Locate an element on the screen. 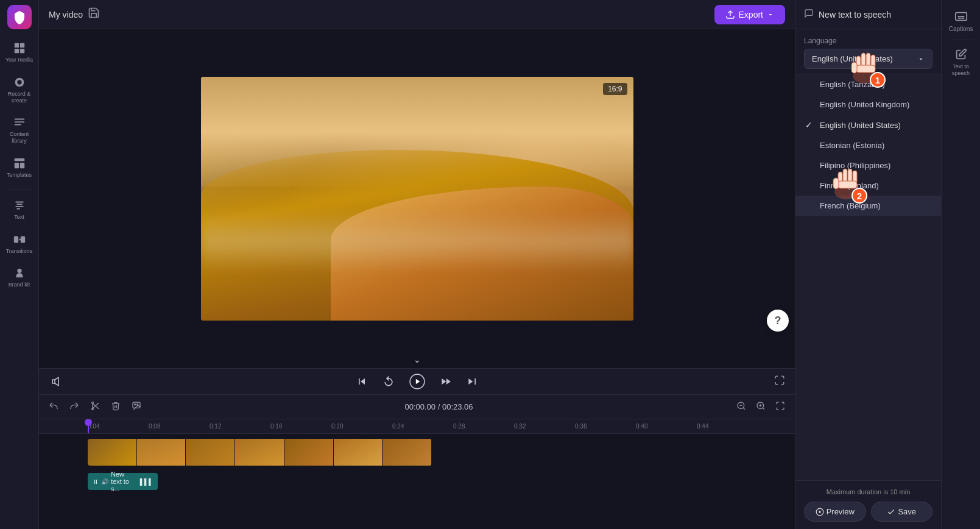 The height and width of the screenshot is (529, 980). preview-label: Preview is located at coordinates (841, 512).